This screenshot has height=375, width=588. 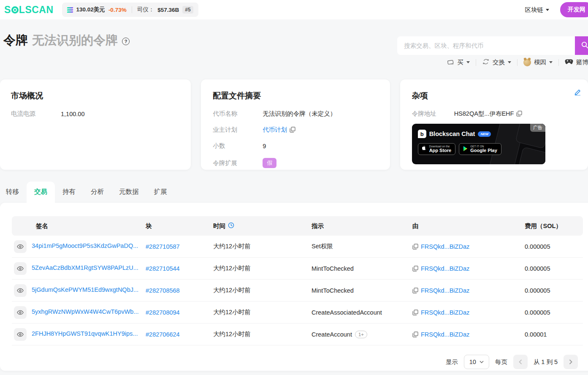 What do you see at coordinates (297, 312) in the screenshot?
I see `table-row: 5yxhgRWzNWpWxW4W4CwT6pvWb... #282708094 …` at bounding box center [297, 312].